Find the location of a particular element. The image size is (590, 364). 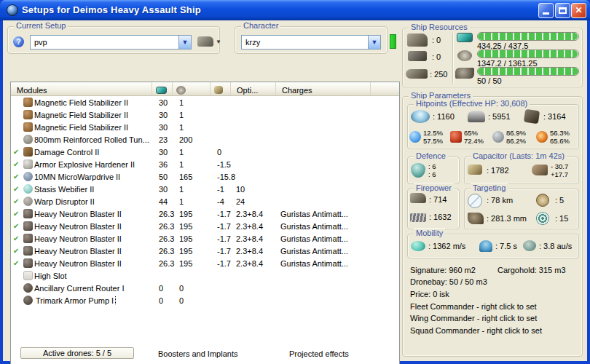

module-powergrid-value: 200 is located at coordinates (192, 140).